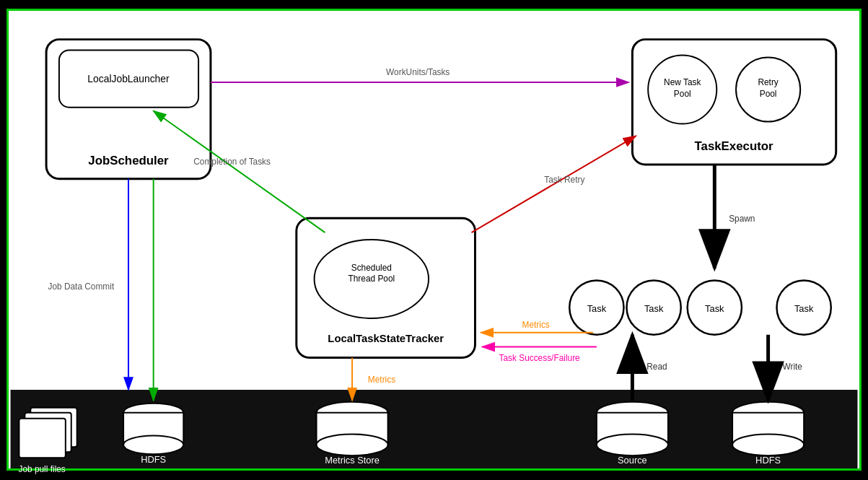  What do you see at coordinates (540, 358) in the screenshot?
I see `task-success-failure-label: Task Success/Failure` at bounding box center [540, 358].